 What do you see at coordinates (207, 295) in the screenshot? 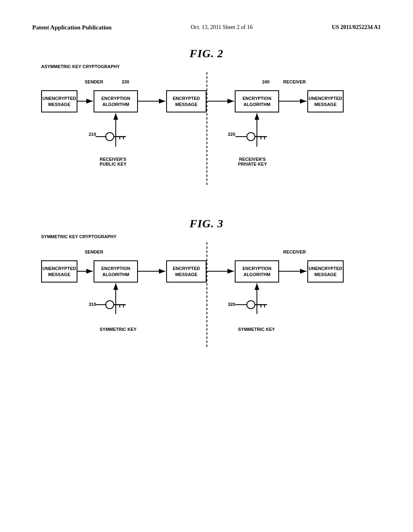
I see `fig3-dashed-line` at bounding box center [207, 295].